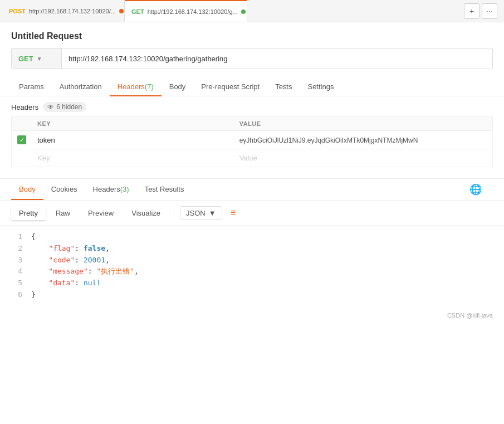  I want to click on line-num-6: 6, so click(17, 295).